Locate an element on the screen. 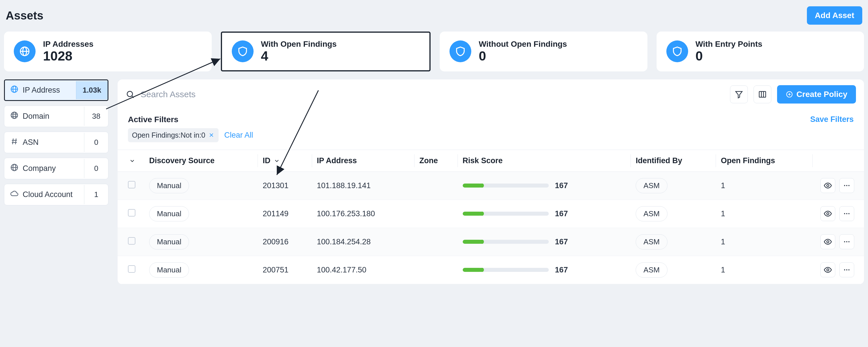 Image resolution: width=868 pixels, height=347 pixels. columns-icon is located at coordinates (762, 94).